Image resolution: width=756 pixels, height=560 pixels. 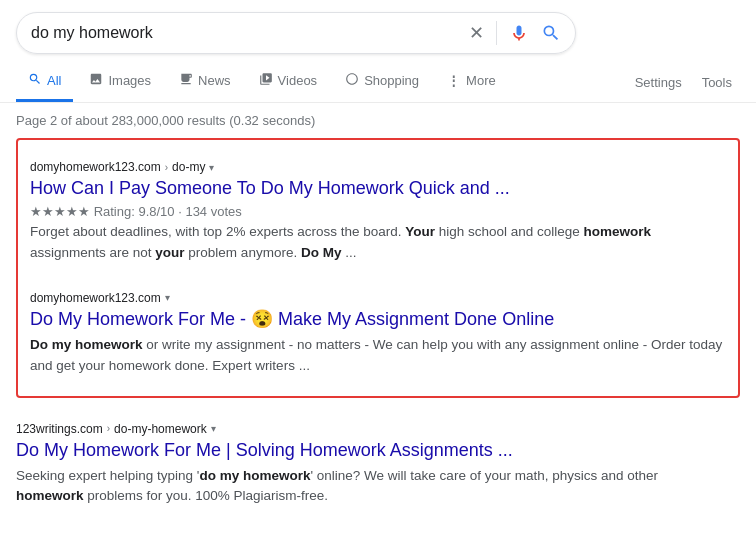 What do you see at coordinates (370, 486) in the screenshot?
I see `result-snippet: Seeking expert helping typing 'do my hom…` at bounding box center [370, 486].